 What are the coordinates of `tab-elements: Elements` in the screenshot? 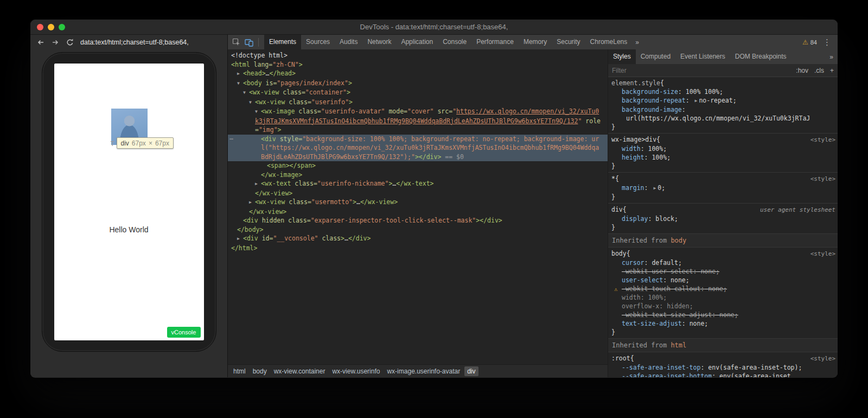 It's located at (283, 42).